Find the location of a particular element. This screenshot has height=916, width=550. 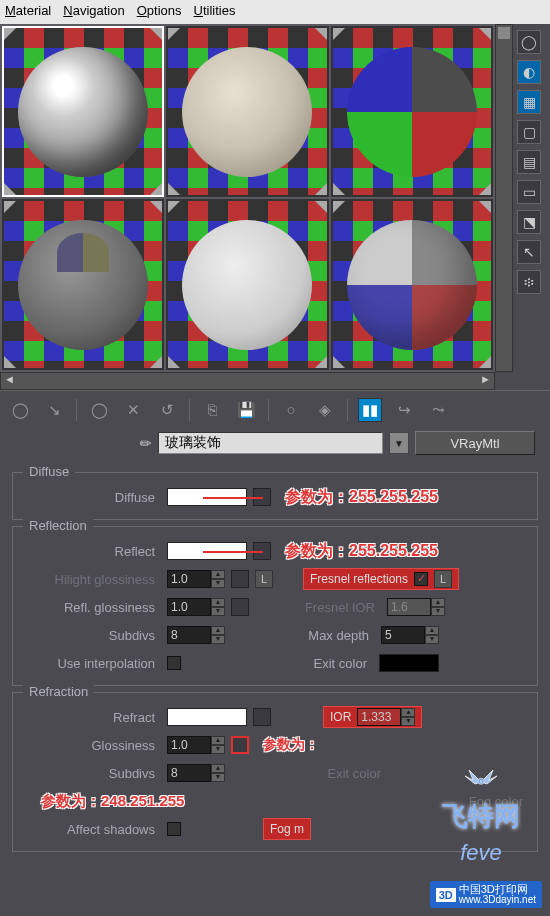

affect-shadows-checkbox is located at coordinates (174, 829).